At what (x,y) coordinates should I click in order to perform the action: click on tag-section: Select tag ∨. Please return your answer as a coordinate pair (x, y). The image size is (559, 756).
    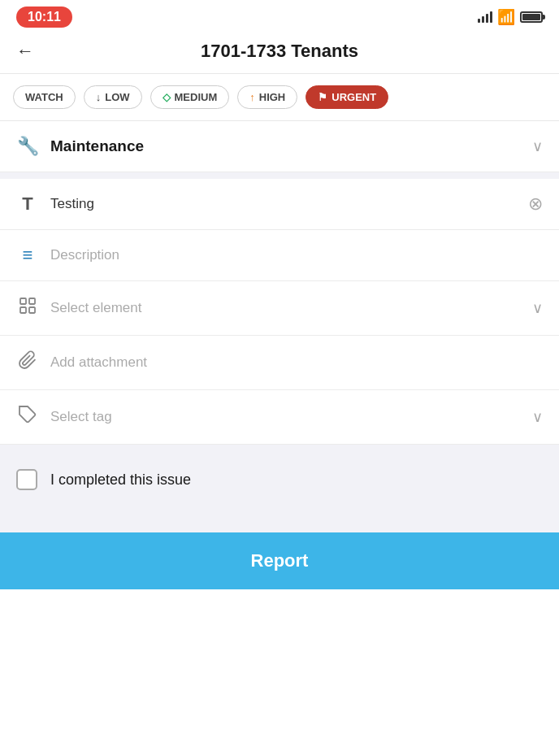
    Looking at the image, I should click on (280, 418).